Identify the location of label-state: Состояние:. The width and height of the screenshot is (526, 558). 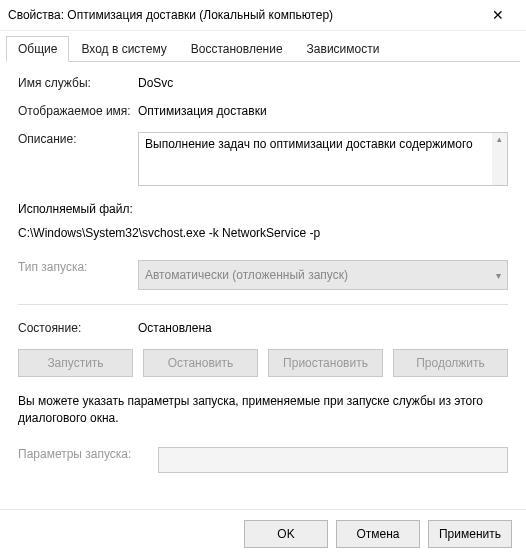
(78, 328).